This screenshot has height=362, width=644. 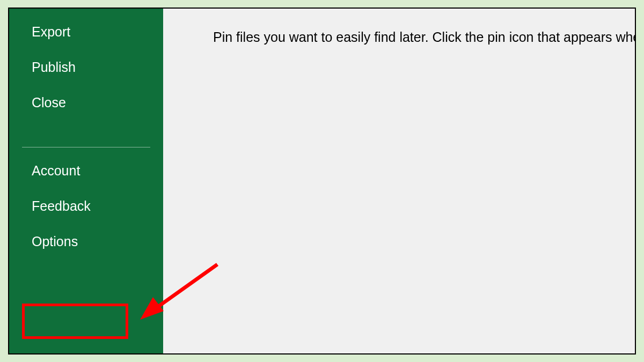 I want to click on menu-item-account: Account, so click(x=86, y=171).